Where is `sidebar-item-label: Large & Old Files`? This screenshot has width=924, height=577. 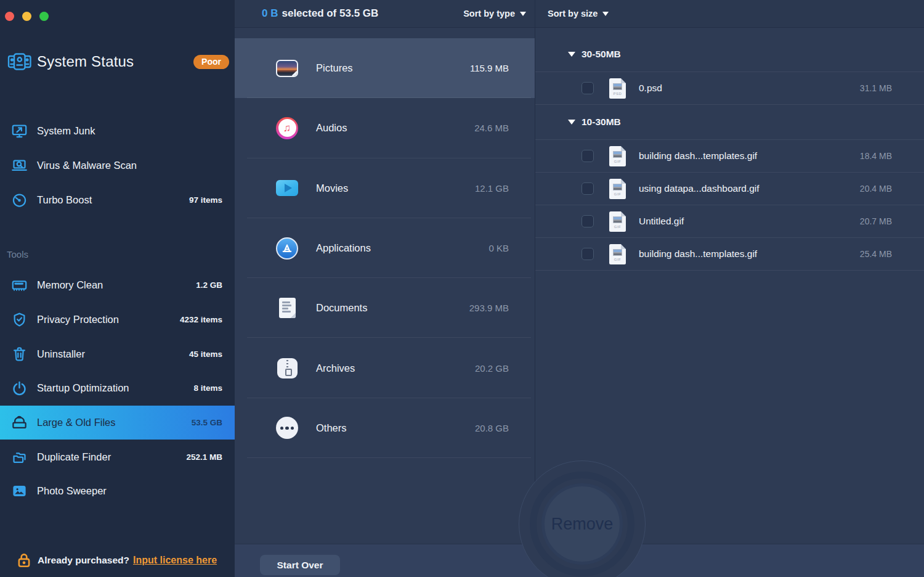 sidebar-item-label: Large & Old Files is located at coordinates (76, 423).